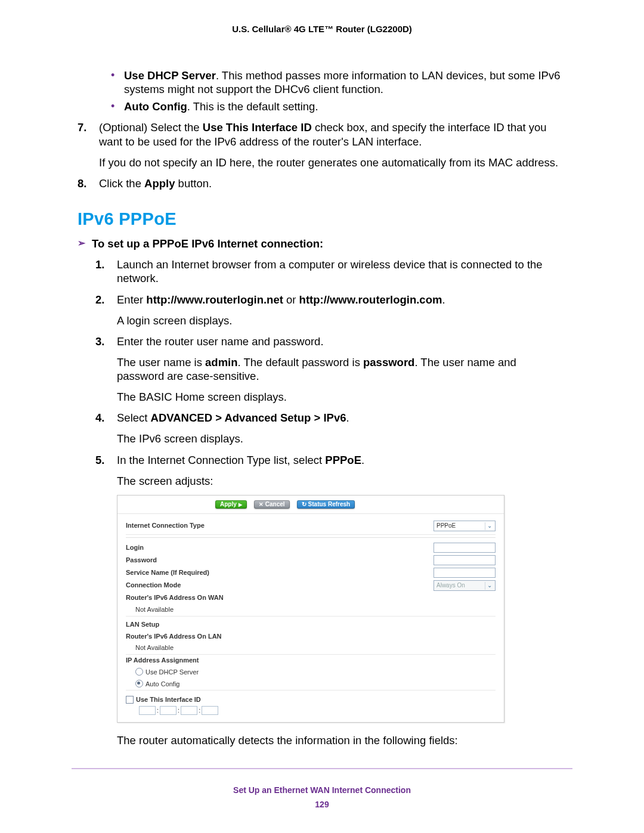 The image size is (644, 833). Describe the element at coordinates (160, 184) in the screenshot. I see `text-bold: Apply` at that location.